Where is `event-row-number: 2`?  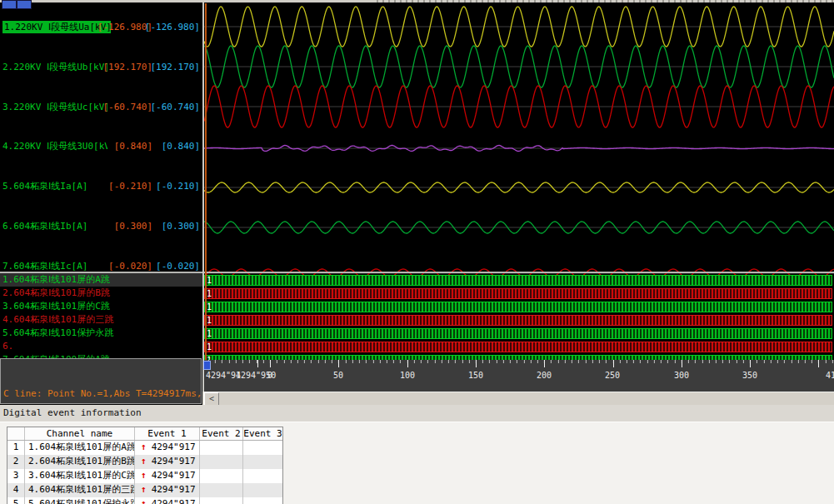
event-row-number: 2 is located at coordinates (16, 462).